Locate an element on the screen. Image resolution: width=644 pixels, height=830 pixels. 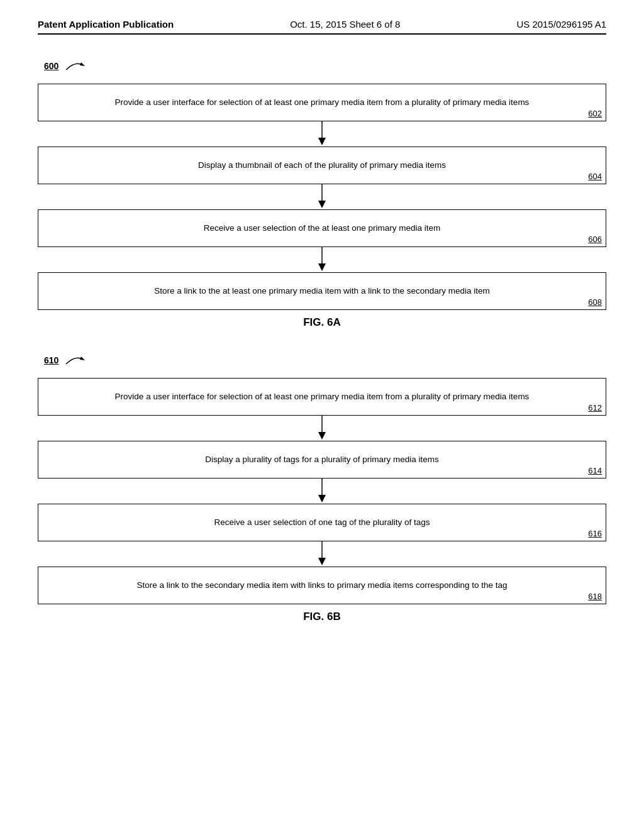
fig6b-flow-label: 610 is located at coordinates (325, 360).